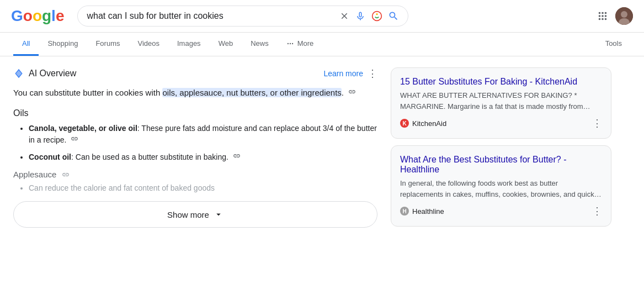 Image resolution: width=644 pixels, height=294 pixels. What do you see at coordinates (352, 92) in the screenshot?
I see `intro-link-icon` at bounding box center [352, 92].